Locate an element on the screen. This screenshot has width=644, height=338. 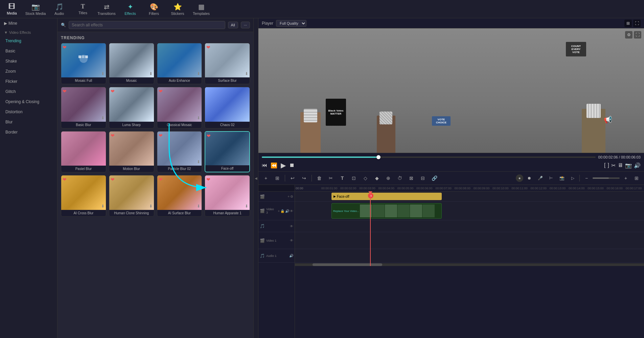
effect-card-human-clone-shinning: ❤ ⬇ Human Clone Shinning is located at coordinates (132, 196).